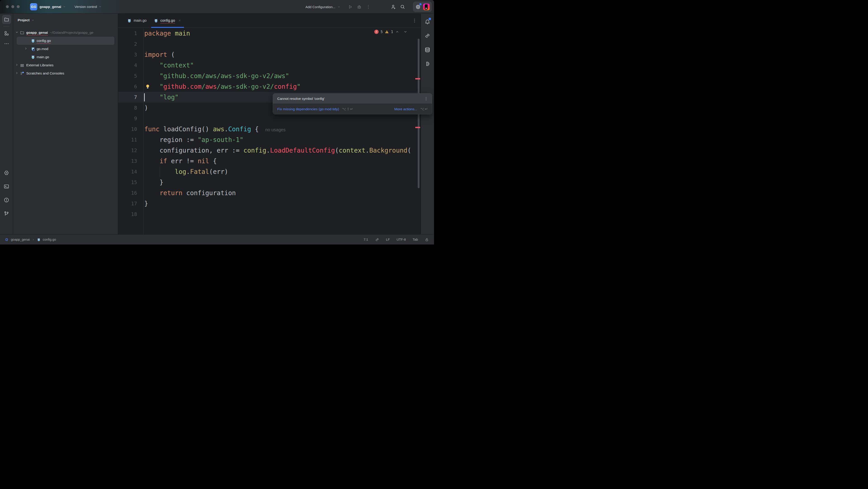  Describe the element at coordinates (222, 87) in the screenshot. I see `code-line-6: "github.com/aws/aws-sdk-go-v2/config"` at that location.